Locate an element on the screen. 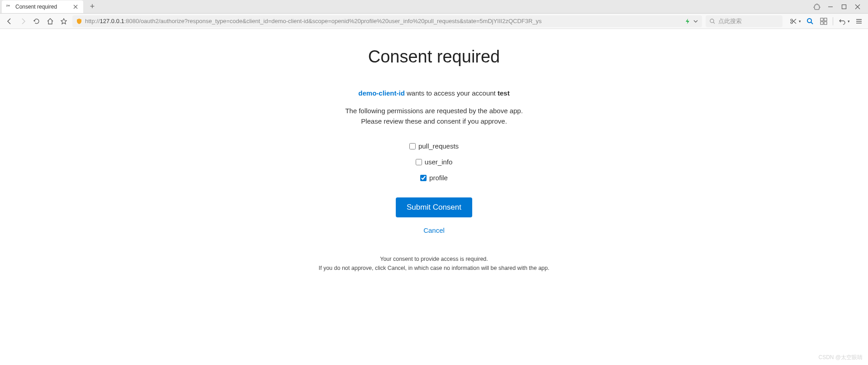 This screenshot has height=365, width=868. scope-item-user-info: user_info is located at coordinates (434, 162).